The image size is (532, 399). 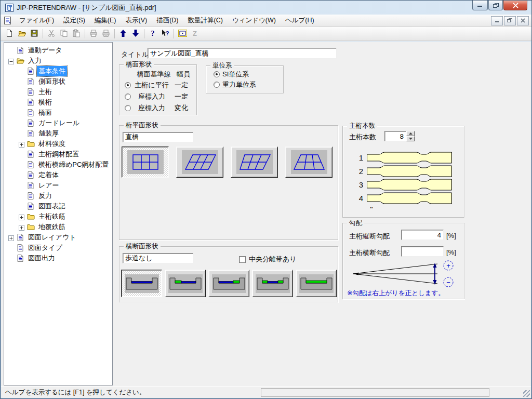 I want to click on tree-item-0: 連動データ, so click(x=58, y=50).